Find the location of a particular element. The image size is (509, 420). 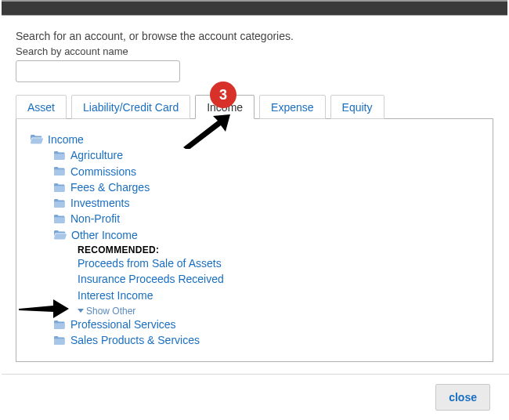

category-tabs: Asset Liability/Credit Card Income Expen… is located at coordinates (254, 107).